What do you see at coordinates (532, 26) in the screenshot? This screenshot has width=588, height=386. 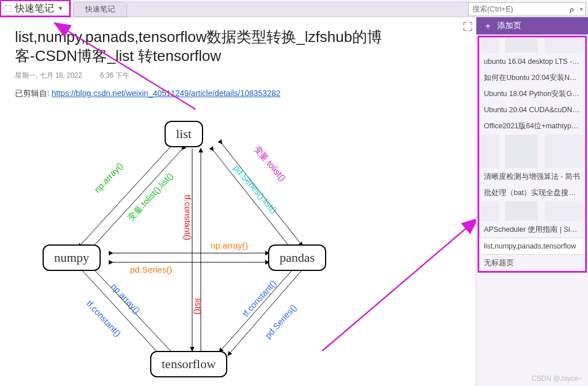 I see `add-page-button: ＋ 添加页` at bounding box center [532, 26].